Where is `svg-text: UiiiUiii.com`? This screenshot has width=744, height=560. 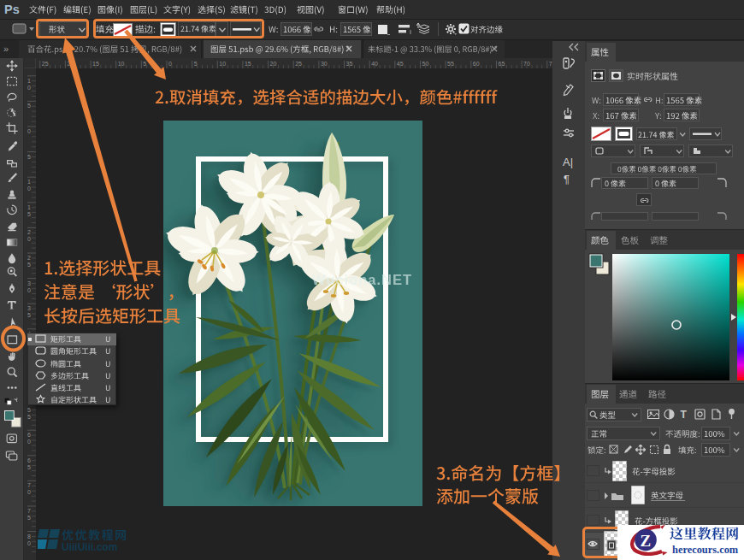 svg-text: UiiiUiii.com is located at coordinates (89, 547).